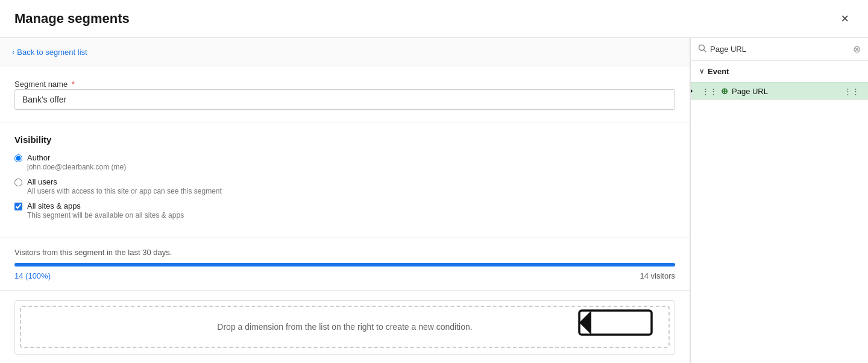 This screenshot has height=363, width=868. What do you see at coordinates (77, 167) in the screenshot?
I see `author-sub: john.doe@clearbank.com (me)` at bounding box center [77, 167].